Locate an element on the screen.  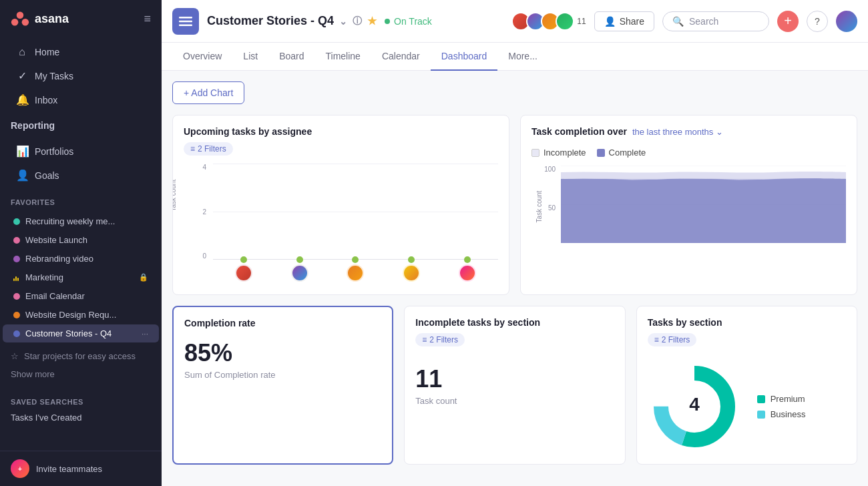
fav-dot-pink is located at coordinates (17, 240).